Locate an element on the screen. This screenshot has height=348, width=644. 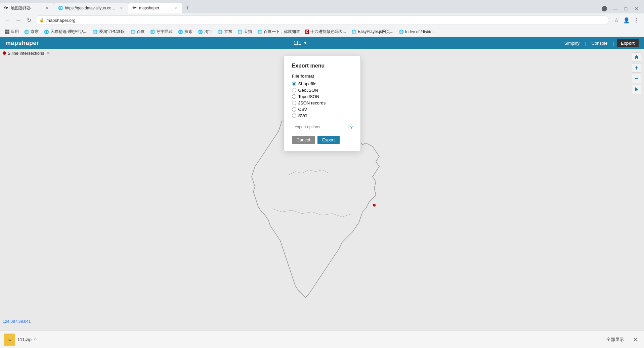
format-geojson: GeoJSON is located at coordinates (322, 90).